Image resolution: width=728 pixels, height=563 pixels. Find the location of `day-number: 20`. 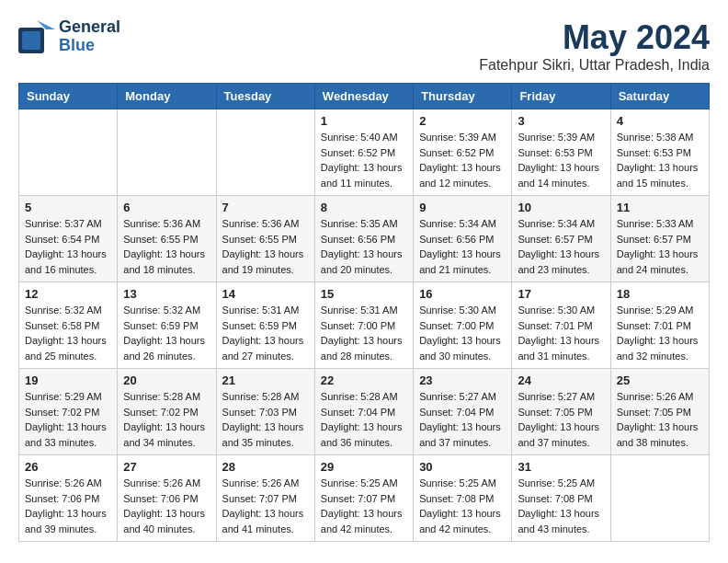

day-number: 20 is located at coordinates (166, 381).